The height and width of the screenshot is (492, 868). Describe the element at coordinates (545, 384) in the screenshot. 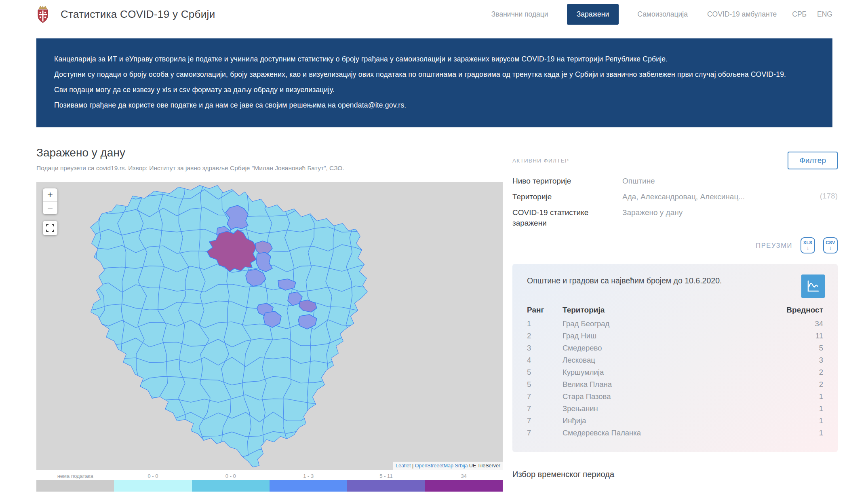

I see `cell-rank: 5` at that location.